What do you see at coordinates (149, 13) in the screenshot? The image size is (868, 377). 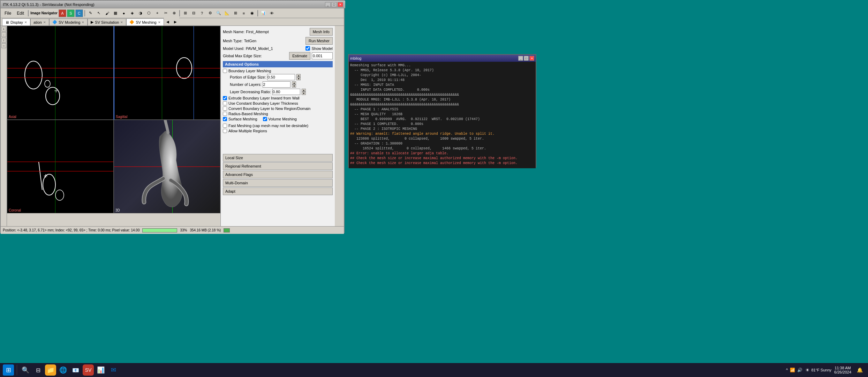 I see `region-tool-btn: ⬡` at bounding box center [149, 13].